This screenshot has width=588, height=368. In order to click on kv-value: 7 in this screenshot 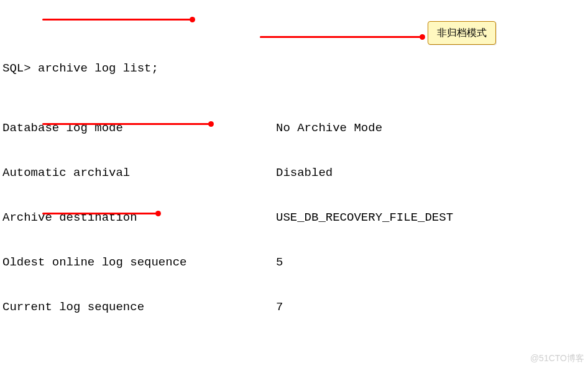, I will do `click(280, 307)`.